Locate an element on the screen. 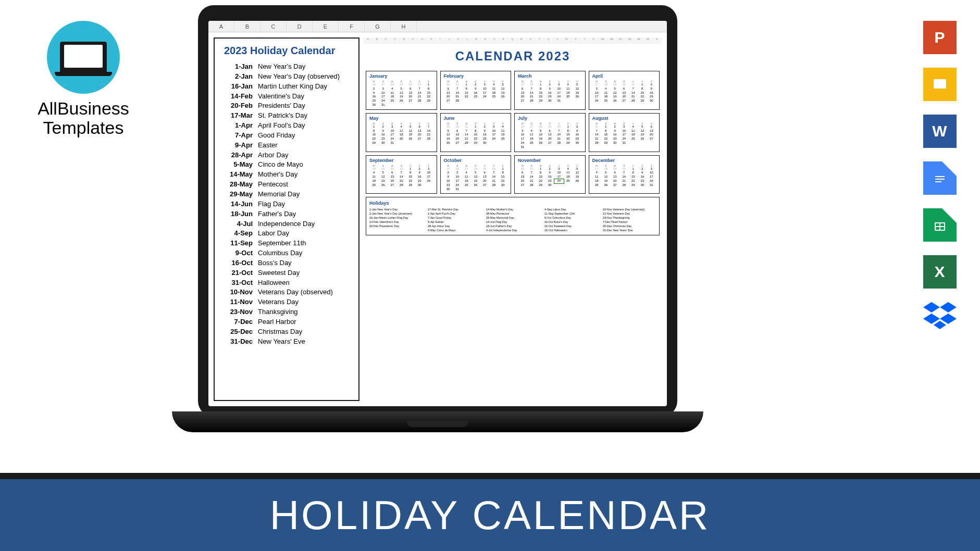 The image size is (980, 551). holiday-date: 9-Apr is located at coordinates (239, 146).